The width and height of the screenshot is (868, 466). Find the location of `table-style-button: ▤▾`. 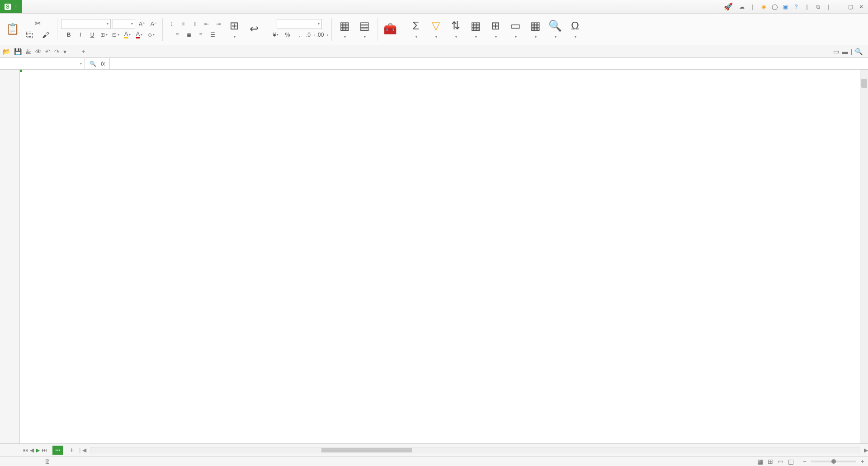

table-style-button: ▤▾ is located at coordinates (364, 29).